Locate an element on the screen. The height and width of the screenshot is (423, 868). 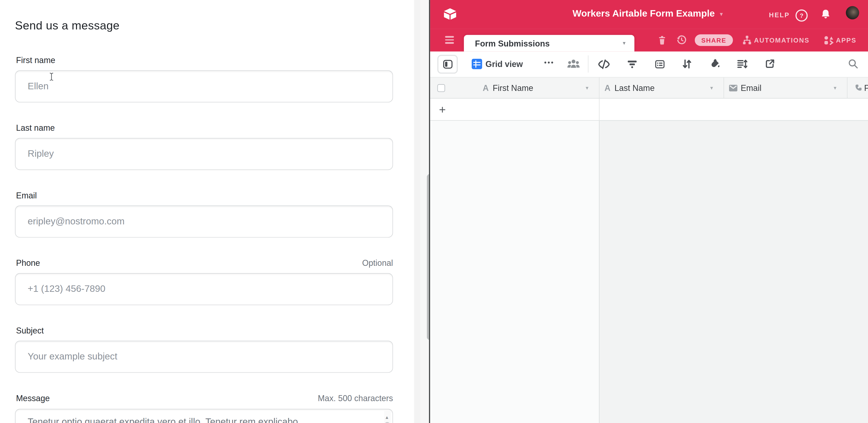
phone-label: Phone is located at coordinates (28, 263).